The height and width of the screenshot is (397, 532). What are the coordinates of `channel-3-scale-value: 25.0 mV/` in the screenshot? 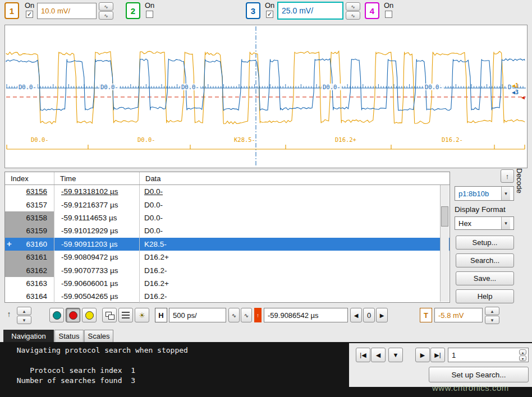 It's located at (297, 11).